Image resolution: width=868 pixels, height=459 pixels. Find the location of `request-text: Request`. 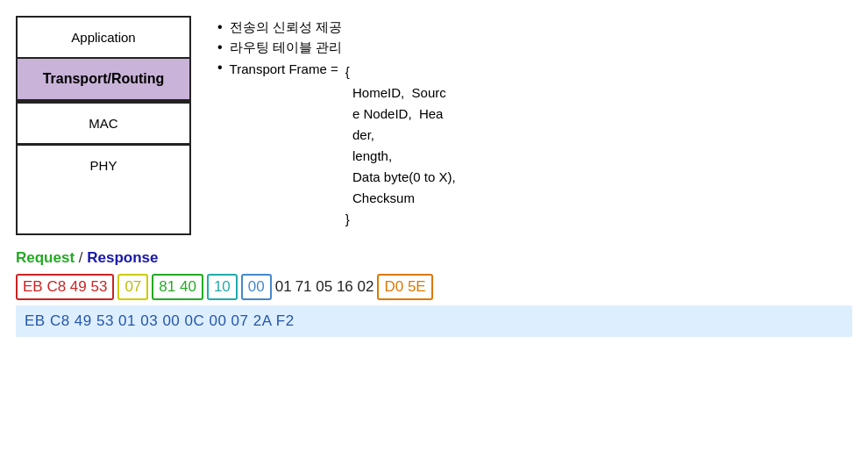

request-text: Request is located at coordinates (46, 258).